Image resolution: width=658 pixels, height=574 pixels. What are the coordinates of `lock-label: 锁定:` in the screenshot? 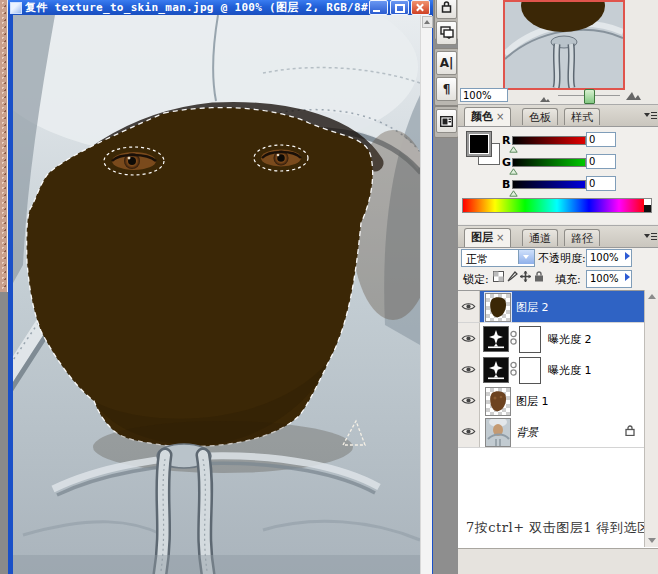 It's located at (476, 280).